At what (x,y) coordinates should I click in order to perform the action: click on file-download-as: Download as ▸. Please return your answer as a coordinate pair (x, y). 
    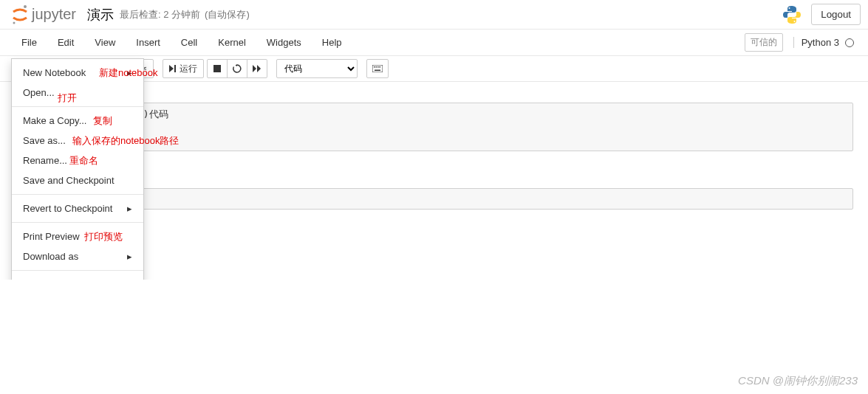
    Looking at the image, I should click on (78, 257).